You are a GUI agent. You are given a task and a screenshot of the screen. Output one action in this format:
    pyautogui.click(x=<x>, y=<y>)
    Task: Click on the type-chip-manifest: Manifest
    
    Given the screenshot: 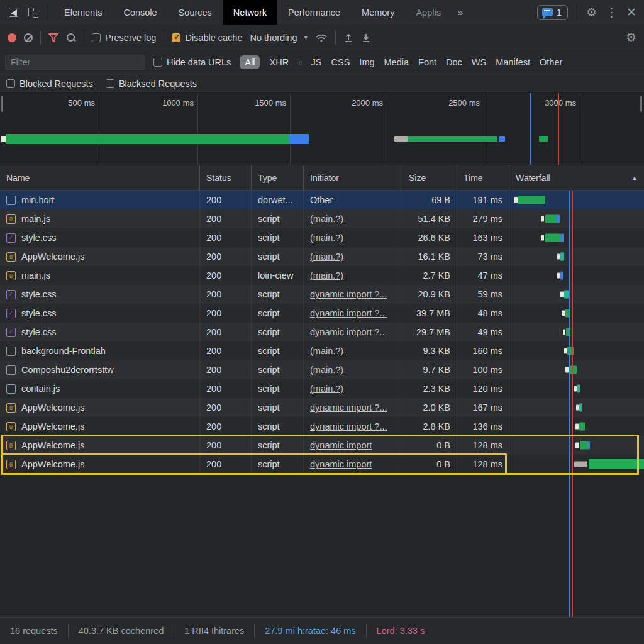 What is the action you would take?
    pyautogui.click(x=513, y=62)
    